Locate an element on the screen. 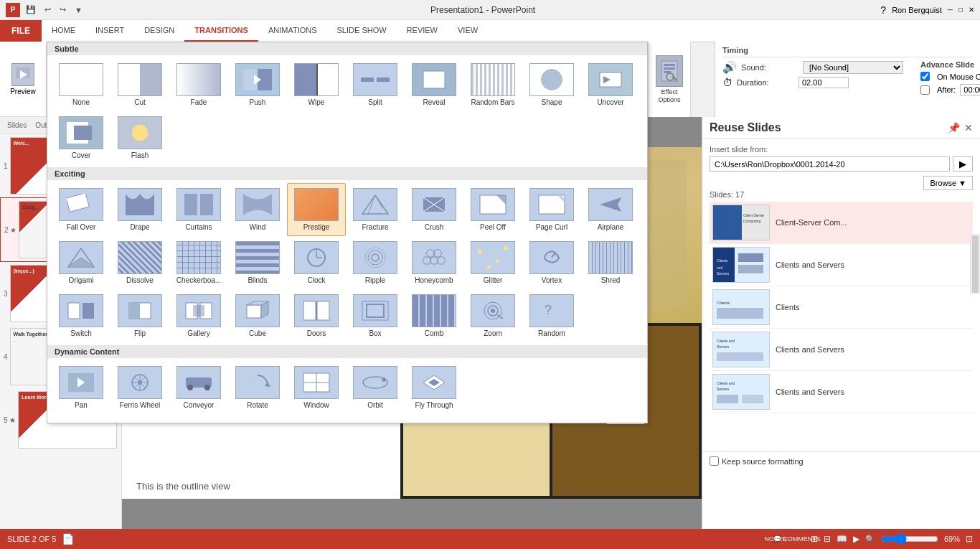 This screenshot has width=980, height=549. trans-flash: Flash is located at coordinates (140, 138).